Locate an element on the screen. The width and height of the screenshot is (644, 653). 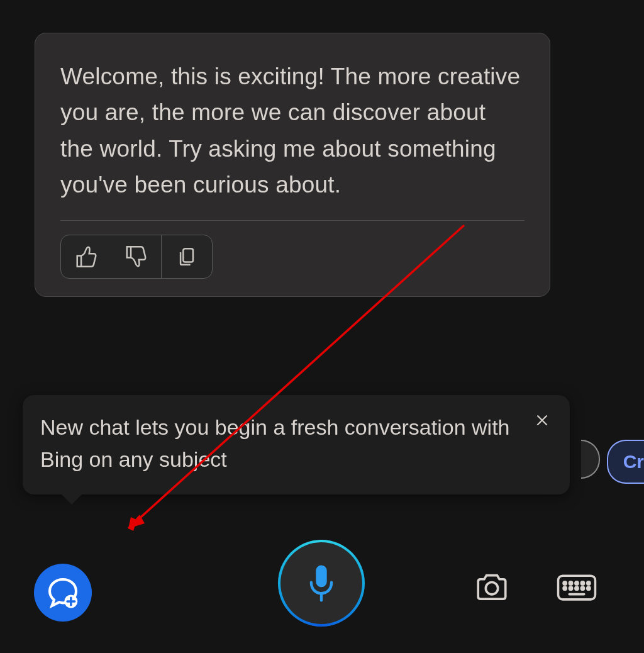
creative-mode-pill: Cr is located at coordinates (625, 462).